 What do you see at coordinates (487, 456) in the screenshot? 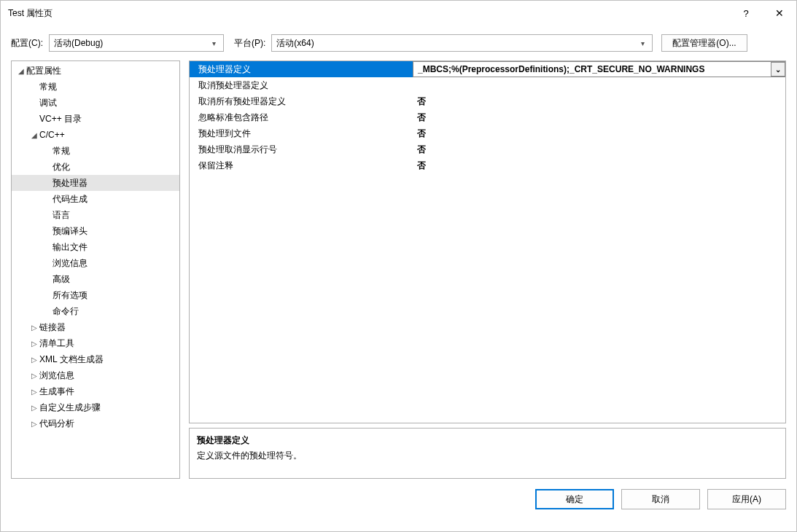
I see `description-text: 定义源文件的预处理符号。` at bounding box center [487, 456].